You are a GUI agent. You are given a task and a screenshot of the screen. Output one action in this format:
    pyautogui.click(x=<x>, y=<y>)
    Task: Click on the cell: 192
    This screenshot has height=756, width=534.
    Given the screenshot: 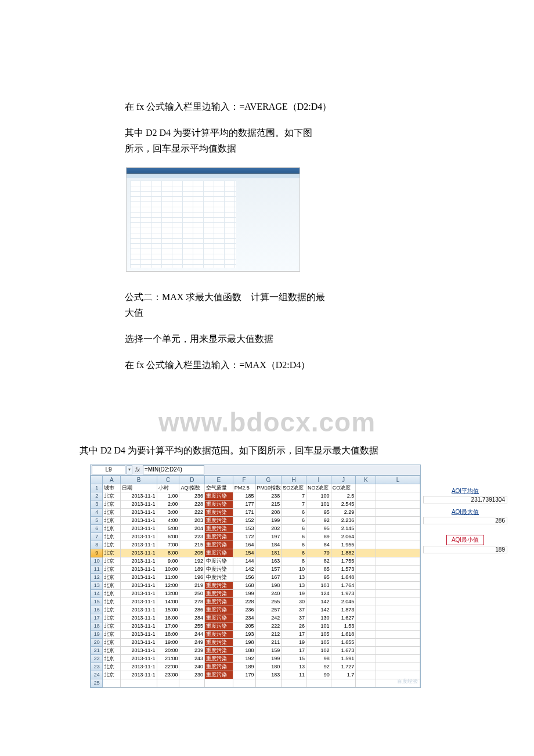 What is the action you would take?
    pyautogui.click(x=192, y=561)
    